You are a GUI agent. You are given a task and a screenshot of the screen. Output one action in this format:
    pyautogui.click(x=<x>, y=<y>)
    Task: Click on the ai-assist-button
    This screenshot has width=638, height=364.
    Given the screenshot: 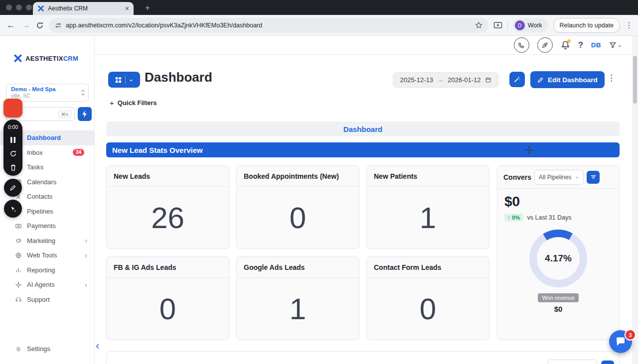 What is the action you would take?
    pyautogui.click(x=517, y=80)
    